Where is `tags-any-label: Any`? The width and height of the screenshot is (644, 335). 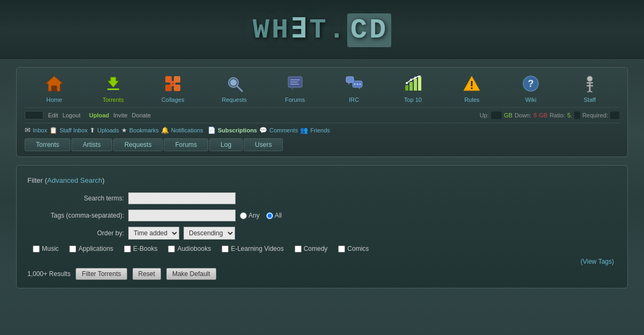 tags-any-label: Any is located at coordinates (250, 215).